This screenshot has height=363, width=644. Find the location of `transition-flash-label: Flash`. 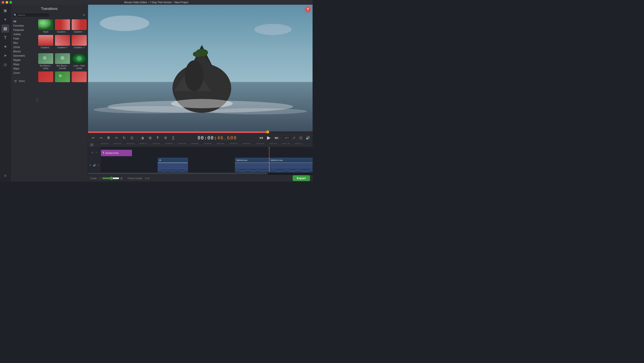

transition-flash-label: Flash is located at coordinates (46, 32).